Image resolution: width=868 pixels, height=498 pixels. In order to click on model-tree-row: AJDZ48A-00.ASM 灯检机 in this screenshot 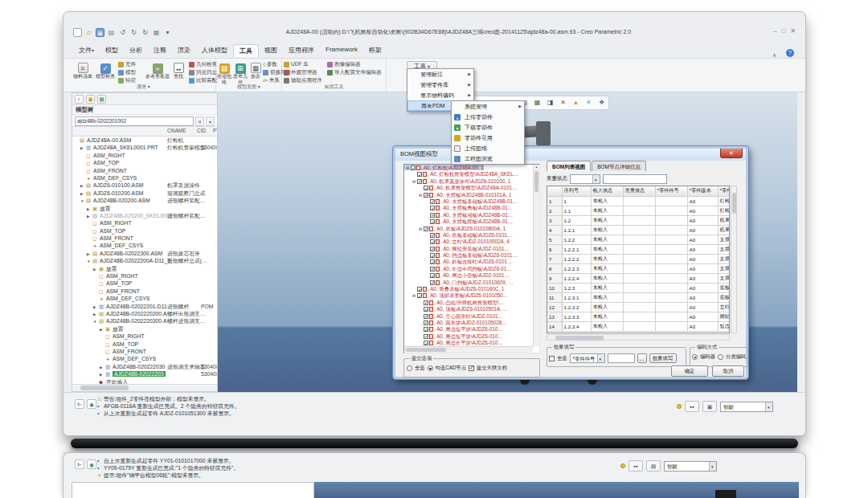, I will do `click(145, 140)`.